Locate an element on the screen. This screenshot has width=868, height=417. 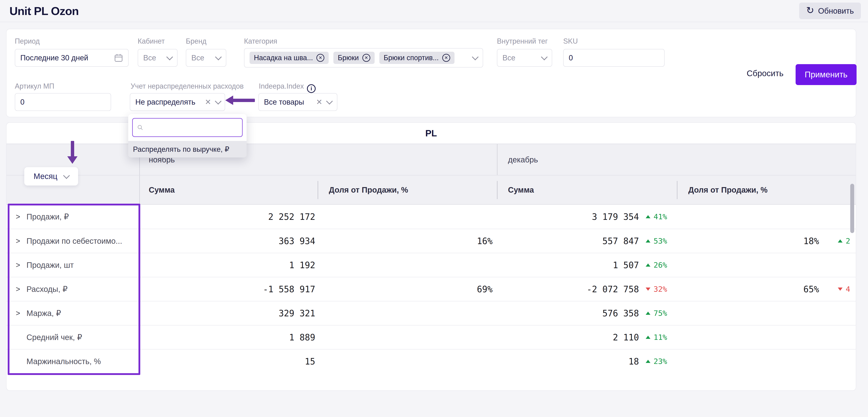
apply-button: Применить is located at coordinates (826, 75).